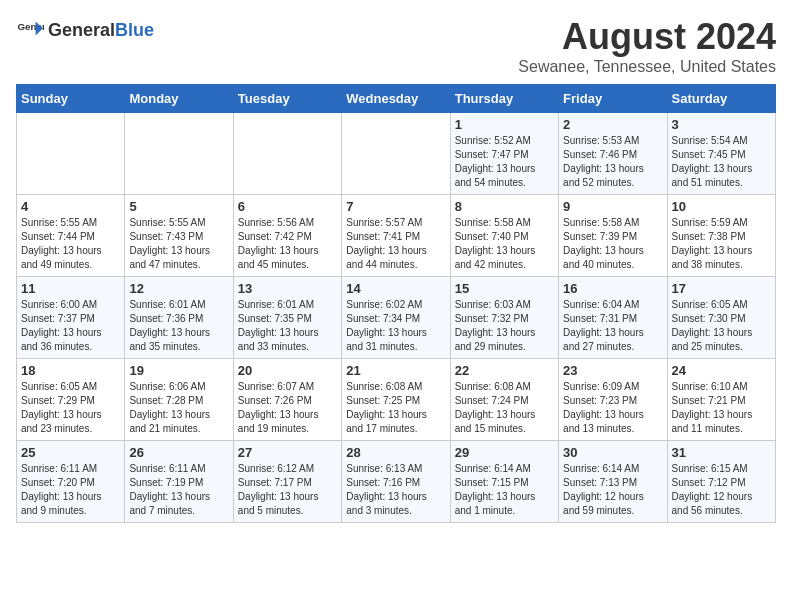 The width and height of the screenshot is (792, 612). I want to click on calendar-cell: 6Sunrise: 5:56 AM Sunset: 7:42 PM Daylig…, so click(287, 236).